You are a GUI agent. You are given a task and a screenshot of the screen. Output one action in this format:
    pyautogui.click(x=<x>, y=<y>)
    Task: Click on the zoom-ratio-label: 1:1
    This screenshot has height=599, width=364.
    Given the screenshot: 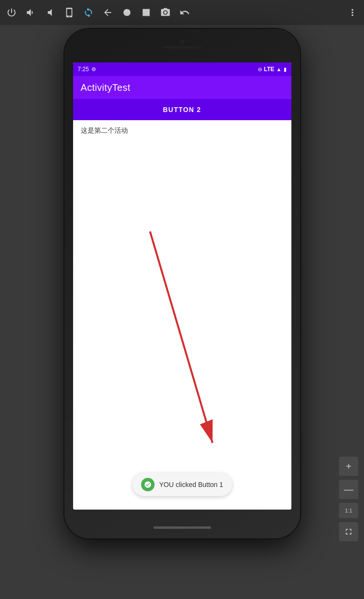 What is the action you would take?
    pyautogui.click(x=349, y=511)
    